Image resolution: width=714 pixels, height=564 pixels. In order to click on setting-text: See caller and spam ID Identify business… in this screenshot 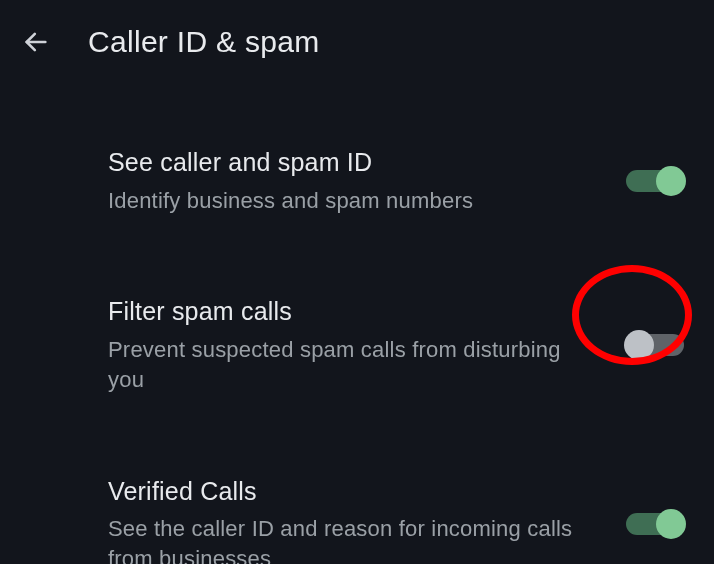, I will do `click(367, 180)`.